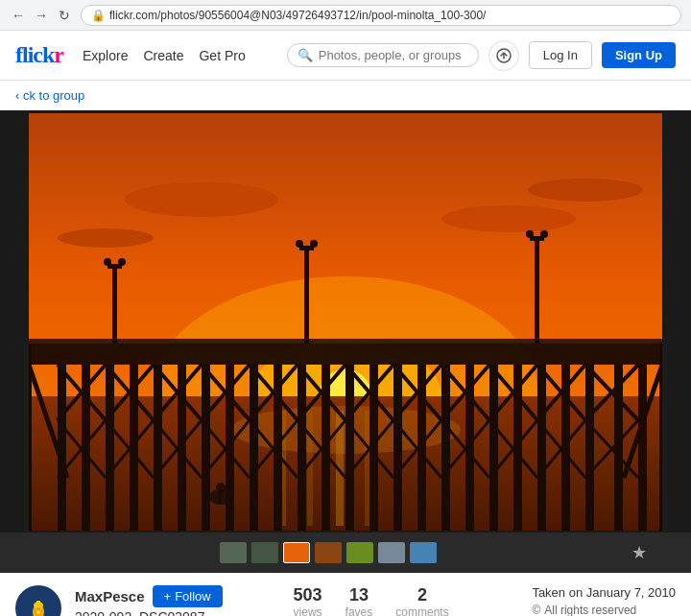 The width and height of the screenshot is (691, 616). I want to click on comments-stat: 2 comments, so click(422, 601).